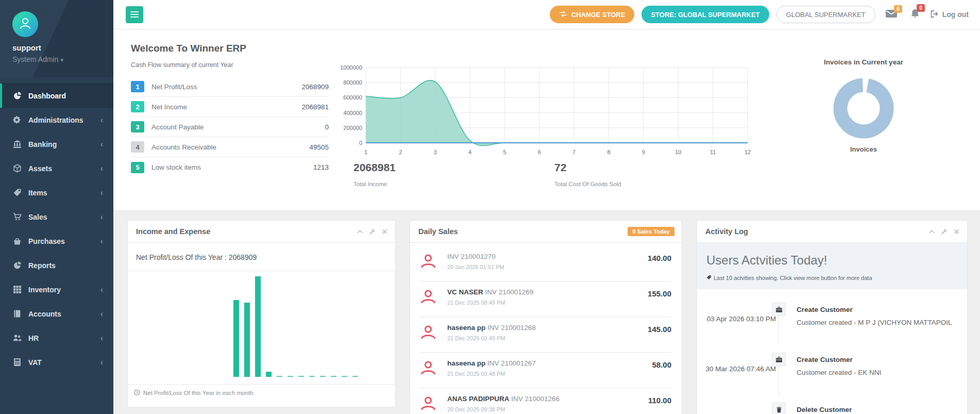  I want to click on invoice-amount: 145.00, so click(660, 329).